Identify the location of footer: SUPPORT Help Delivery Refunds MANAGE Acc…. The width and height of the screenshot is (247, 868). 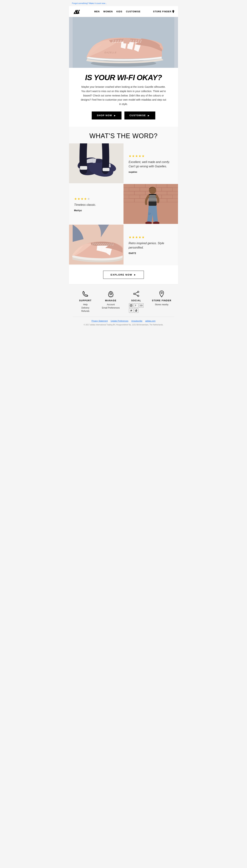
(124, 306).